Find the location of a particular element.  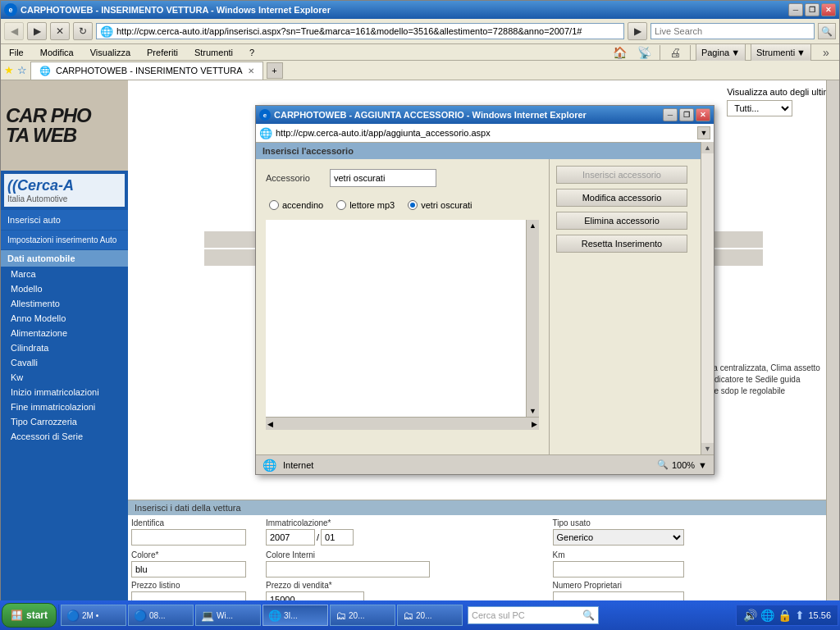

modal-restore-button: ❐ is located at coordinates (687, 115).